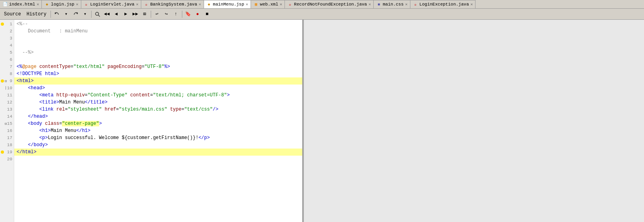  I want to click on code-text: Document : mainMenu, so click(52, 31).